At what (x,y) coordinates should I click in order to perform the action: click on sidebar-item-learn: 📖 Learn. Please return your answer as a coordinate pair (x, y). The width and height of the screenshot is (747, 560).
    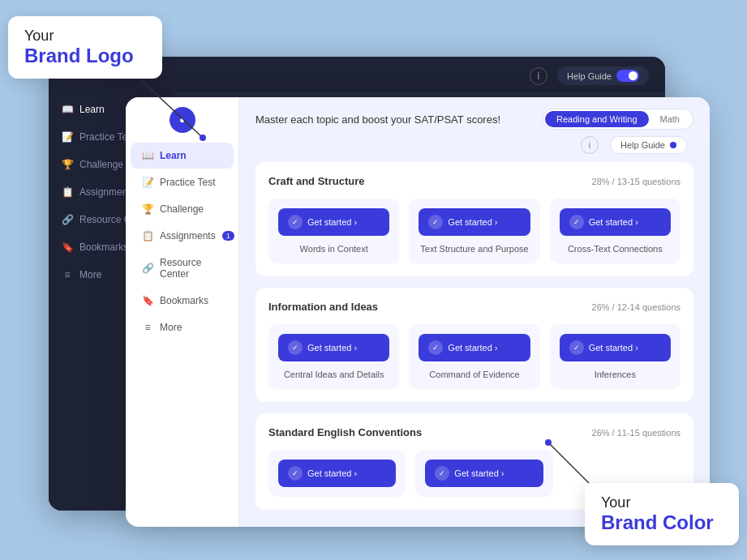
    Looking at the image, I should click on (182, 156).